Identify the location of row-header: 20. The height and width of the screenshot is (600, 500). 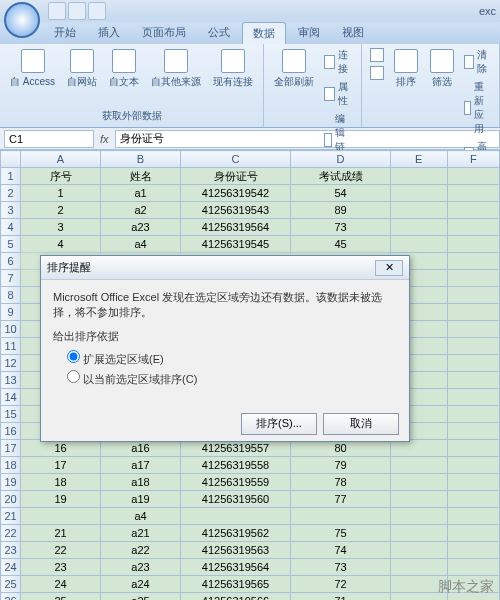
(11, 500).